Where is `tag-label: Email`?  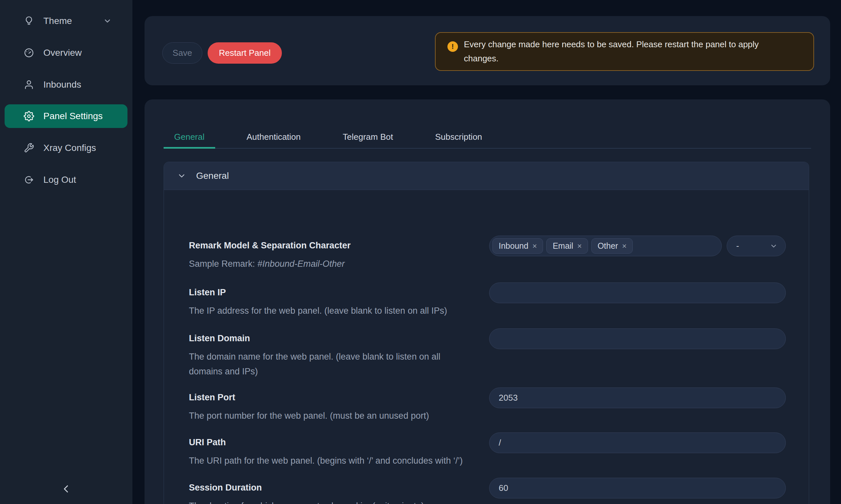
tag-label: Email is located at coordinates (563, 246).